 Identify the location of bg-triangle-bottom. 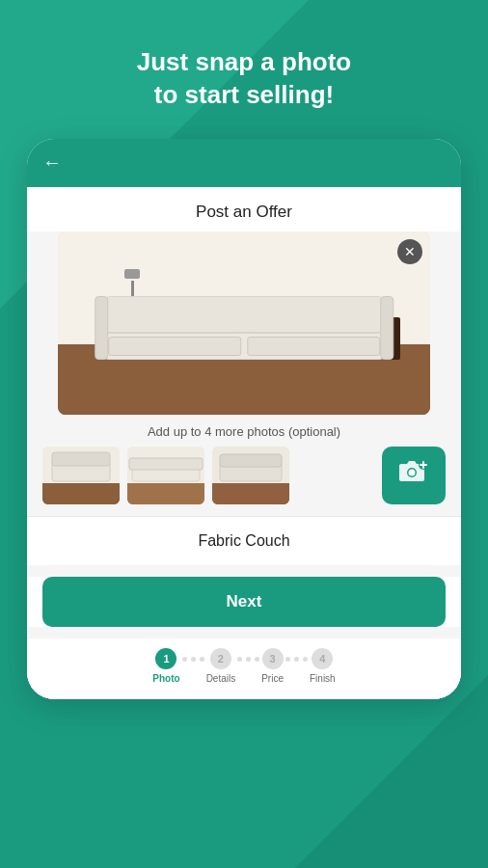
(392, 772).